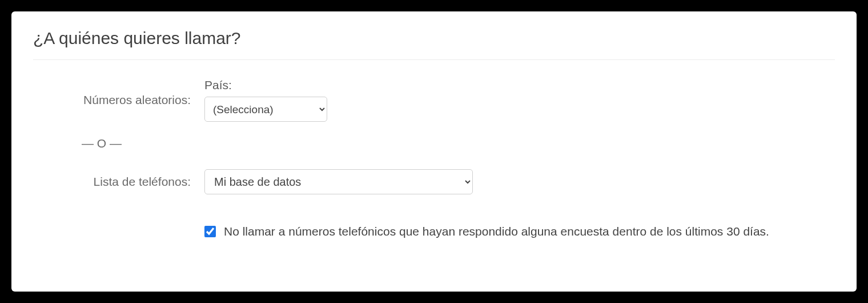 Image resolution: width=868 pixels, height=303 pixels. Describe the element at coordinates (434, 182) in the screenshot. I see `phone-list-row: Lista de teléfonos: Mi base de datos` at that location.